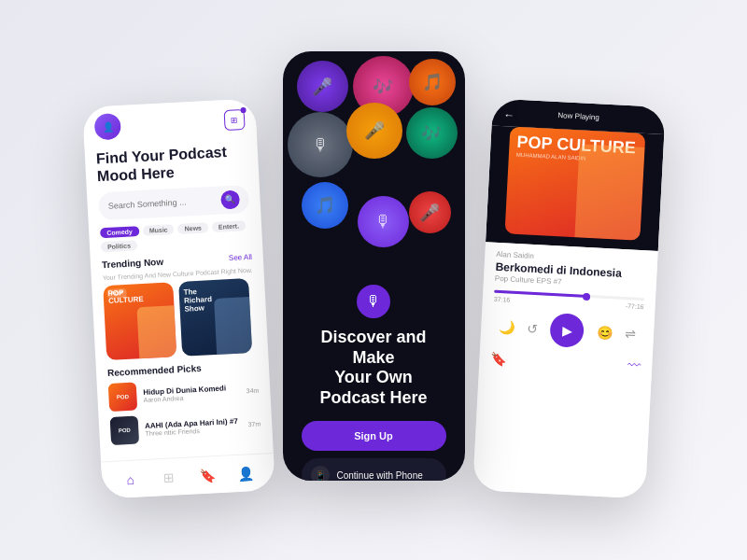 The image size is (747, 560). Describe the element at coordinates (185, 427) in the screenshot. I see `rec-item-2: POD AAHI (Ada Apa Hari Ini) #7 Three ntt…` at that location.